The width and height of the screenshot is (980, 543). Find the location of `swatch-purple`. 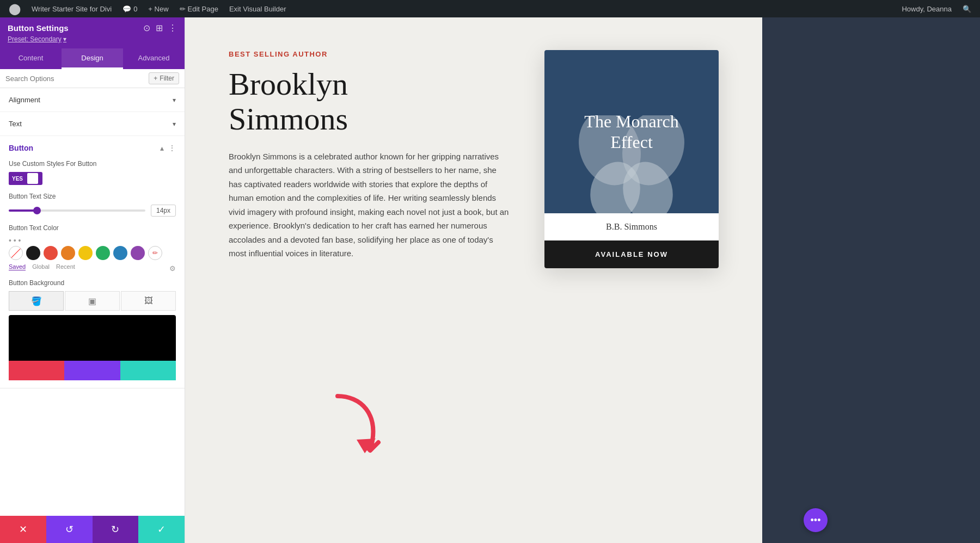

swatch-purple is located at coordinates (138, 253).